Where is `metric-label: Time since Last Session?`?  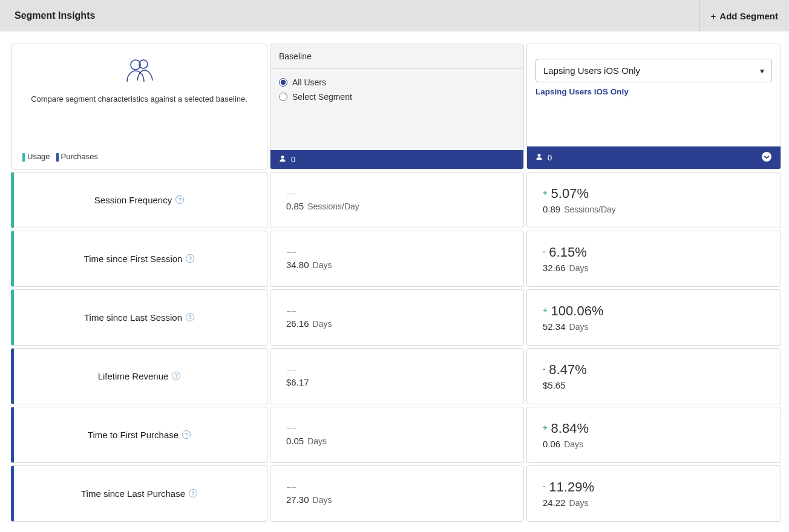 metric-label: Time since Last Session? is located at coordinates (139, 317).